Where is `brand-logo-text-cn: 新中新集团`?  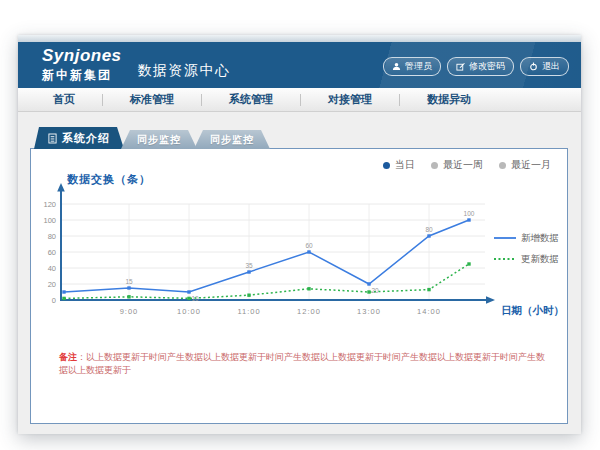
brand-logo-text-cn: 新中新集团 is located at coordinates (82, 76).